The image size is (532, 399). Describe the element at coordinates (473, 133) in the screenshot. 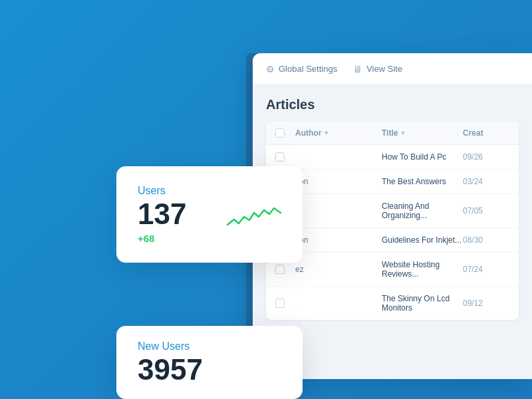

I see `created-header-label: Creat` at that location.